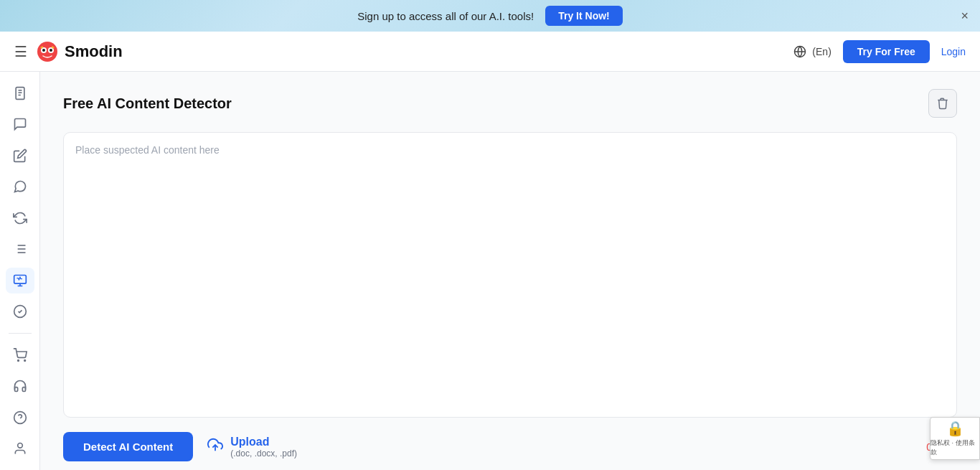  Describe the element at coordinates (953, 52) in the screenshot. I see `login-button: Login` at that location.